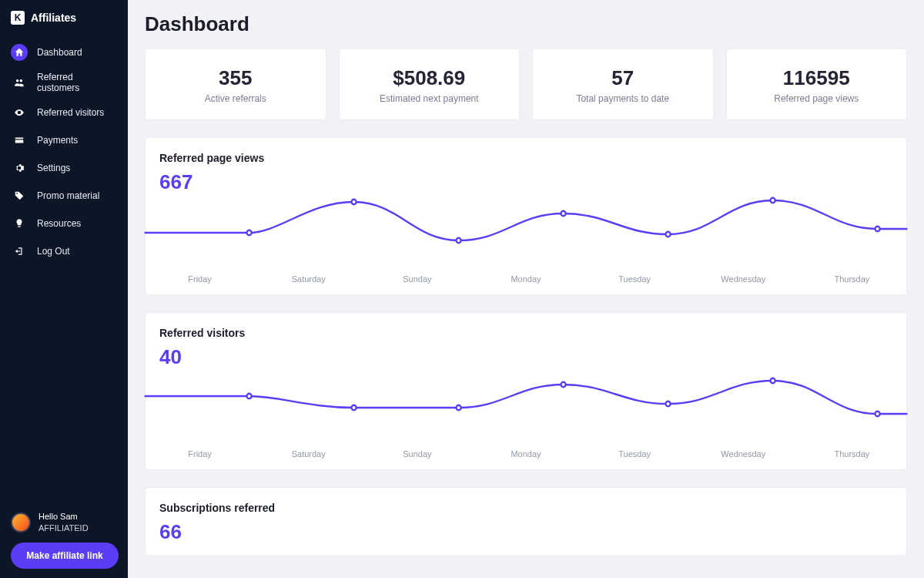  I want to click on users-icon, so click(19, 82).